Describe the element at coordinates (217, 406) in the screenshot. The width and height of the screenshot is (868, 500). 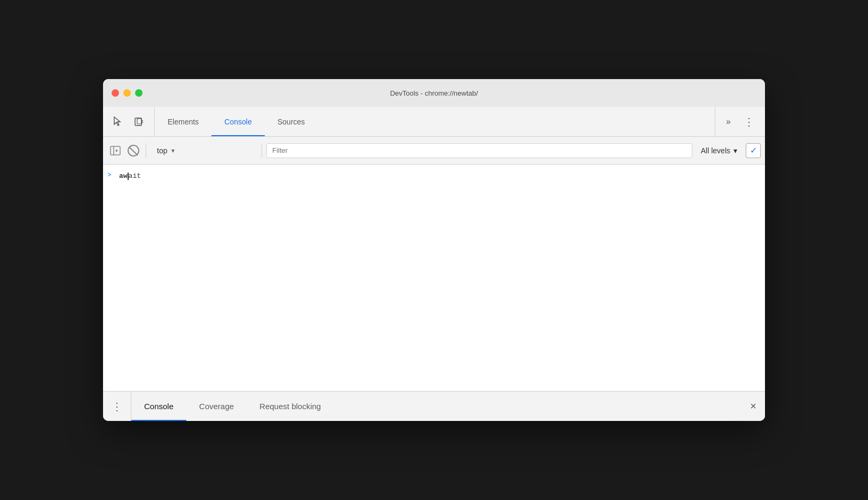
I see `bottom-tab-coverage: Coverage` at that location.